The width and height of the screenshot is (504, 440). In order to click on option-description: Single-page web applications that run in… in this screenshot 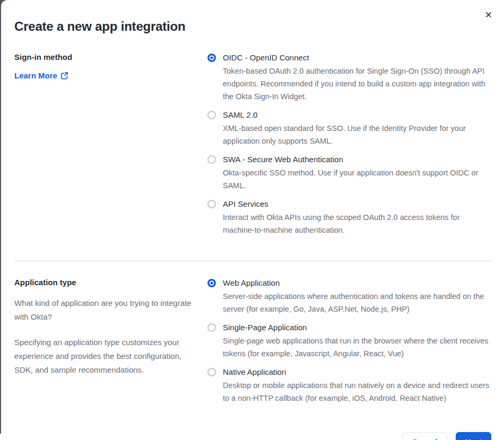, I will do `click(357, 347)`.